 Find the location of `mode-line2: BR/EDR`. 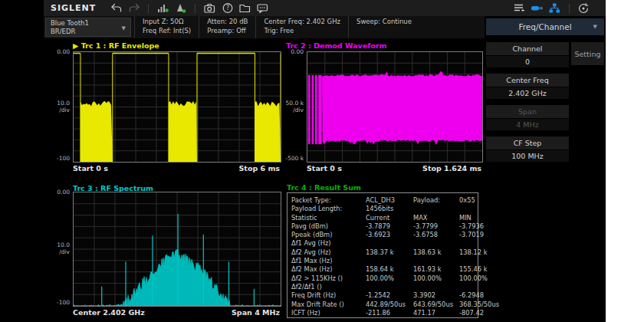

mode-line2: BR/EDR is located at coordinates (90, 32).